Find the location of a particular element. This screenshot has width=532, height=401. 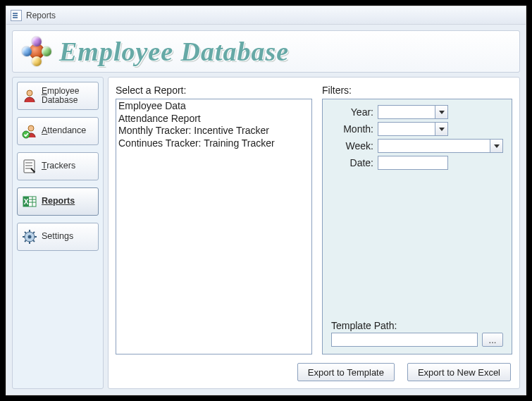

header: Employee Database is located at coordinates (266, 51).